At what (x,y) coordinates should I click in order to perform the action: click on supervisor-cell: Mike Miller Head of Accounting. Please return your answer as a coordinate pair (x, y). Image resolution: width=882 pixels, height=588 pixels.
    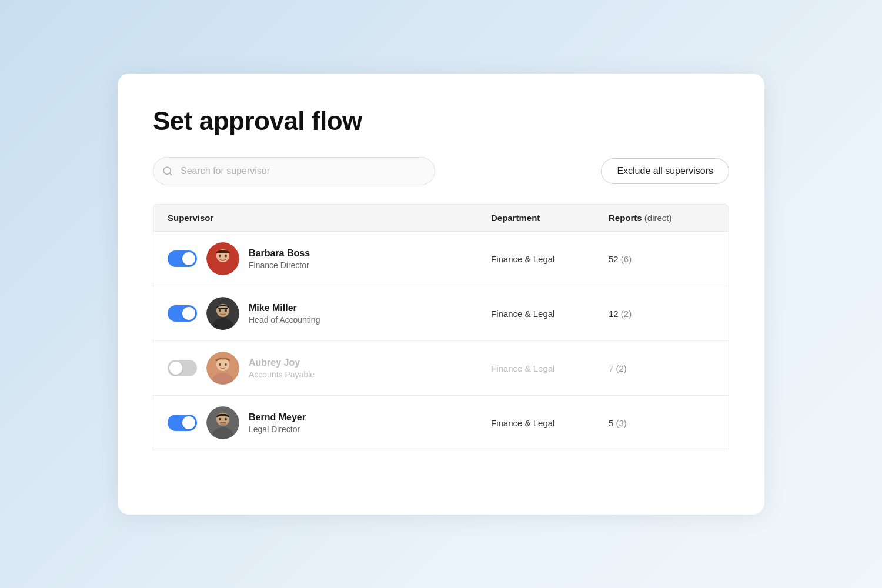
    Looking at the image, I should click on (329, 313).